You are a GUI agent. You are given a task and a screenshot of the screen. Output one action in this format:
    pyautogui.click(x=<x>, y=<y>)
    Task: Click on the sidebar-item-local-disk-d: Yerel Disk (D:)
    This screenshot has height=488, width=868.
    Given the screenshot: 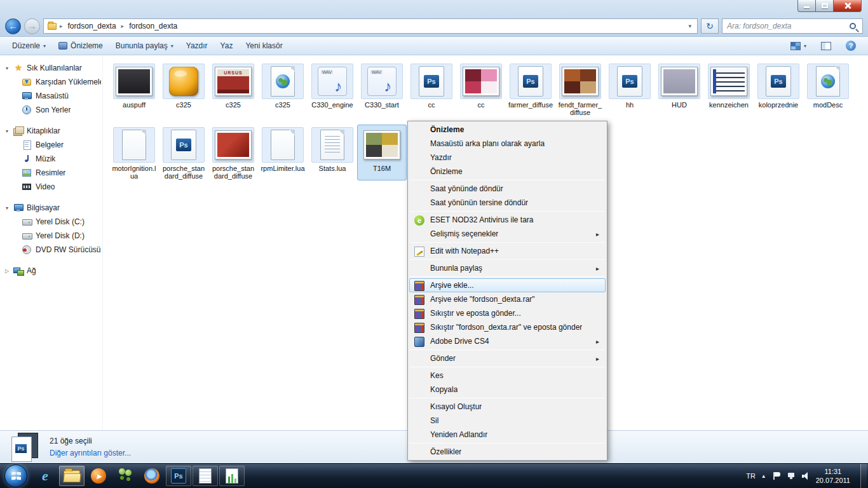 What is the action you would take?
    pyautogui.click(x=51, y=236)
    